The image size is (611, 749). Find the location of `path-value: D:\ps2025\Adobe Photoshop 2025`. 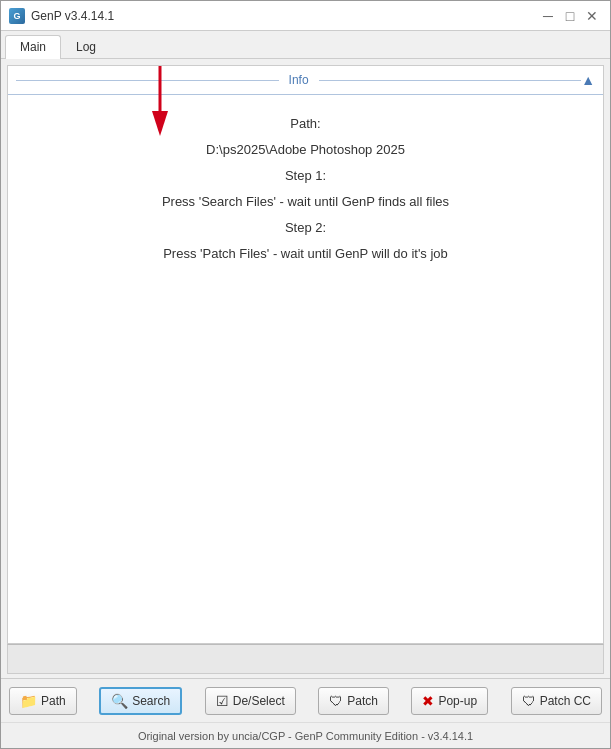

path-value: D:\ps2025\Adobe Photoshop 2025 is located at coordinates (306, 150).